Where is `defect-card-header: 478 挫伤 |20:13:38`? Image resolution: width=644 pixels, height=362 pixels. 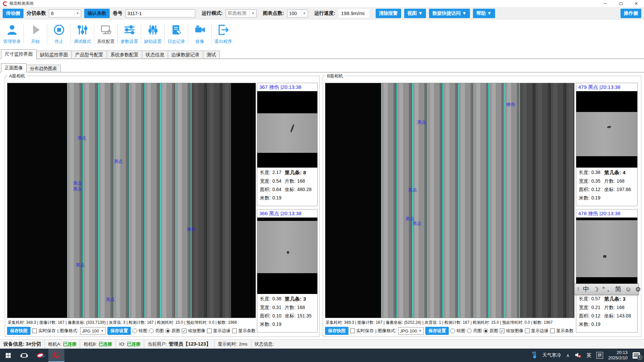
defect-card-header: 478 挫伤 |20:13:38 is located at coordinates (607, 214).